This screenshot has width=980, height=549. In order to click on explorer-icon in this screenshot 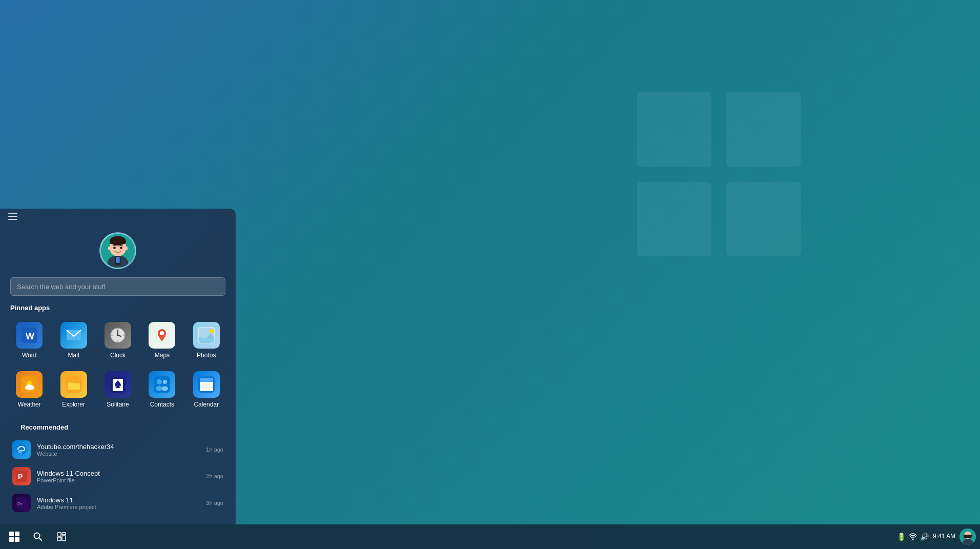, I will do `click(74, 384)`.